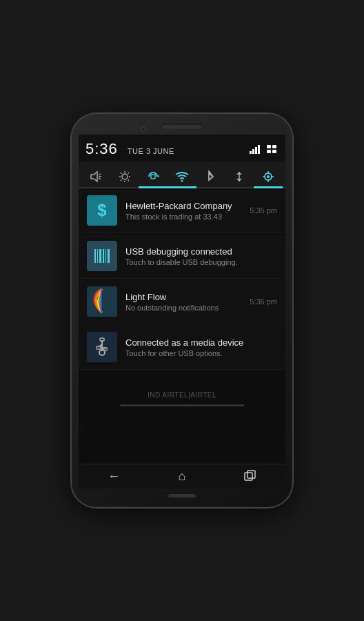 This screenshot has width=364, height=621. What do you see at coordinates (182, 257) in the screenshot?
I see `notification-usb-debug: USB debugging connected Touch to disable…` at bounding box center [182, 257].